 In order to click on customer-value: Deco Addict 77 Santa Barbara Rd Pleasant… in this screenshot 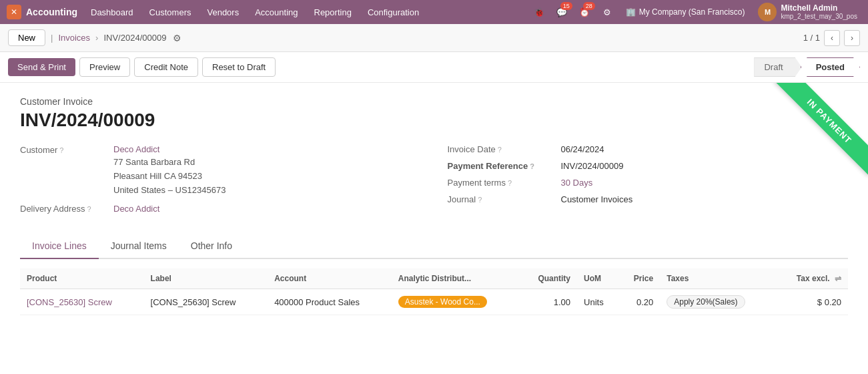, I will do `click(169, 171)`.